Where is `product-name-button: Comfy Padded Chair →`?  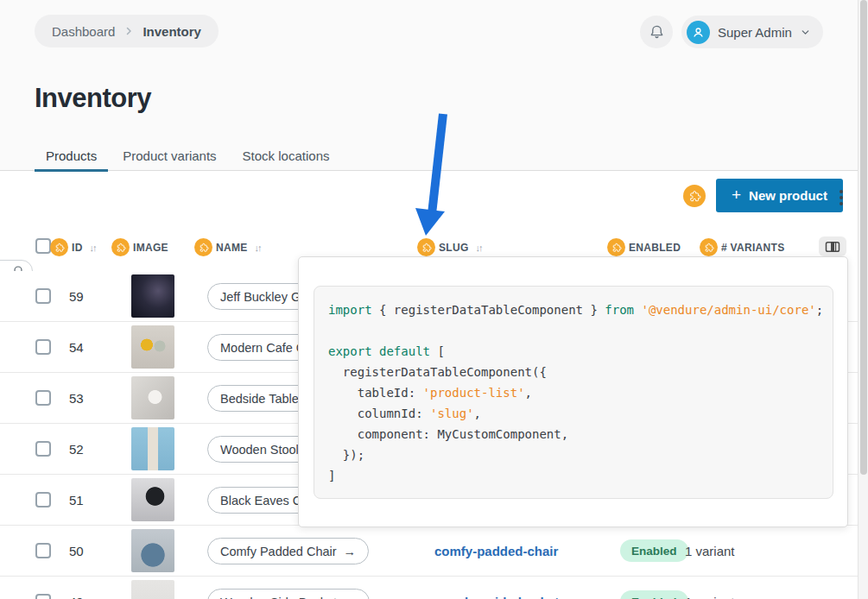
product-name-button: Comfy Padded Chair → is located at coordinates (288, 551).